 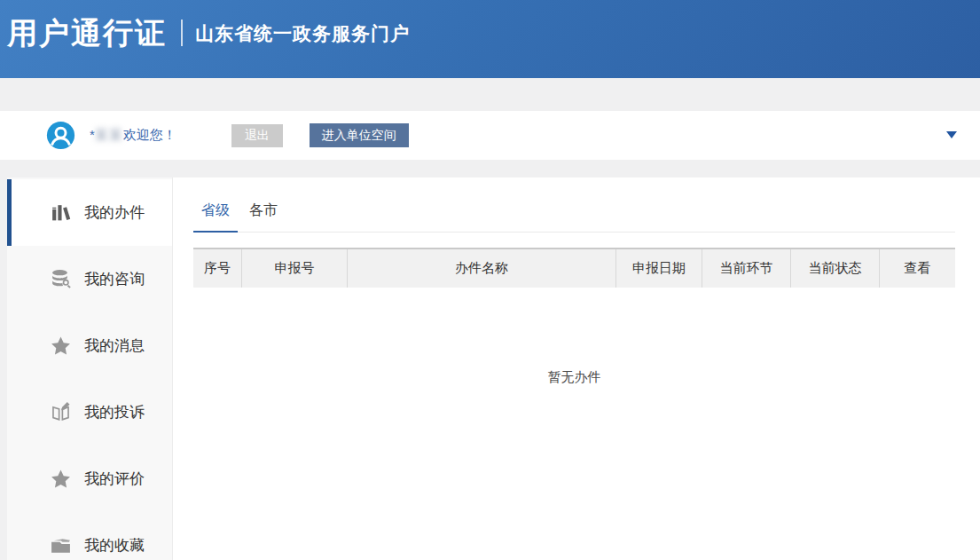 What do you see at coordinates (302, 34) in the screenshot?
I see `portal-name: 山东省统一政务服务门户` at bounding box center [302, 34].